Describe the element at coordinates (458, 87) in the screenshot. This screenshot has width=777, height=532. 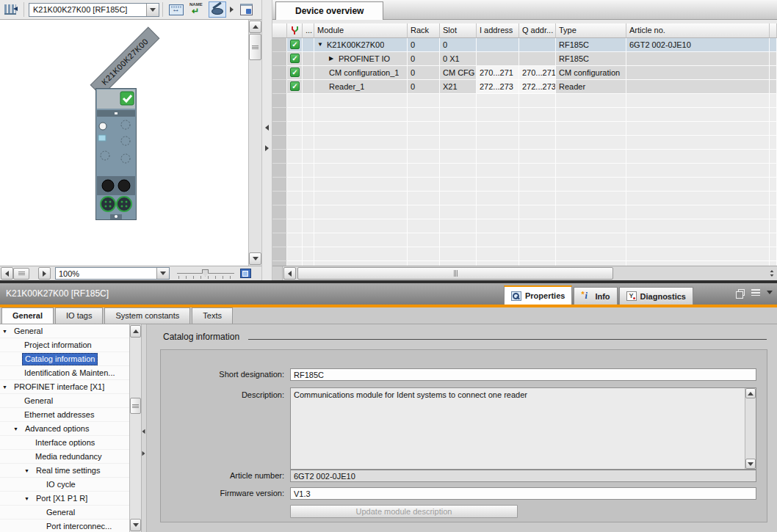
I see `slot-cell: X21` at that location.